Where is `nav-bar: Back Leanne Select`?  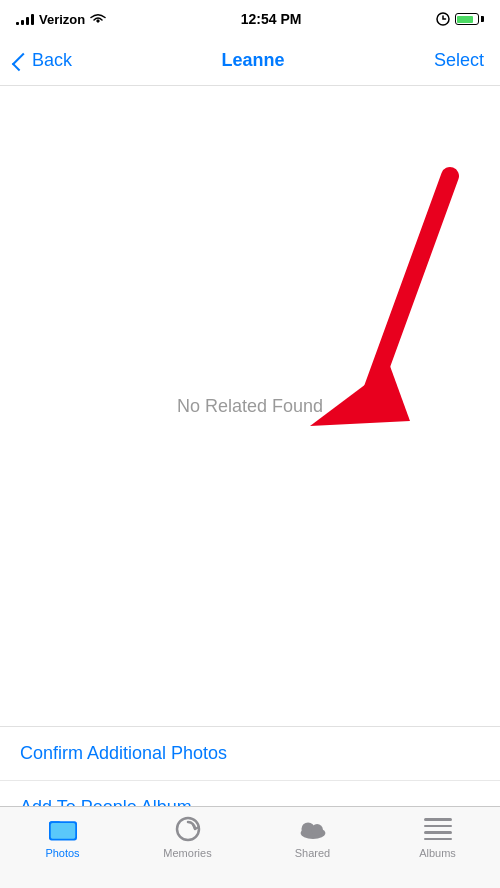
nav-bar: Back Leanne Select is located at coordinates (250, 61).